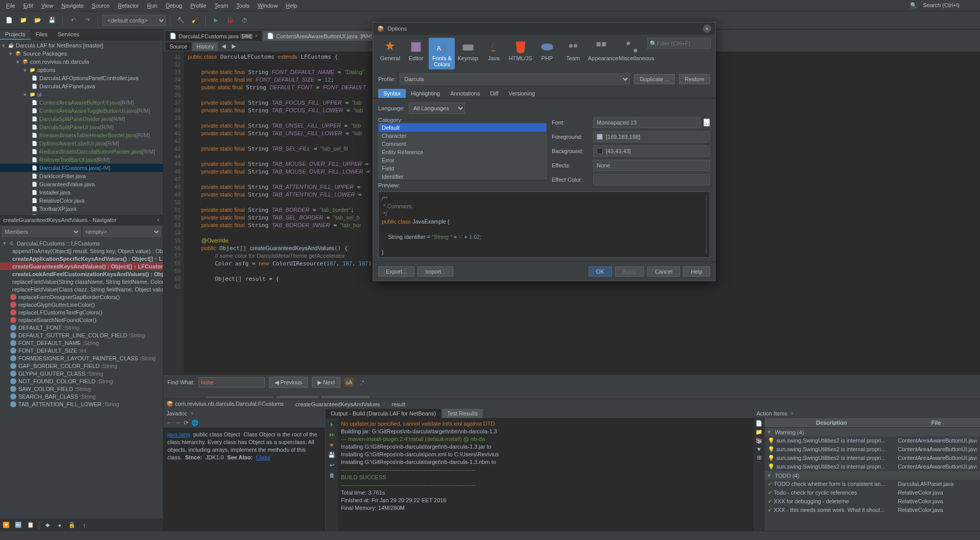  I want to click on method-node: createLookAndFeelCustomizationKeysAndVal…, so click(82, 274).